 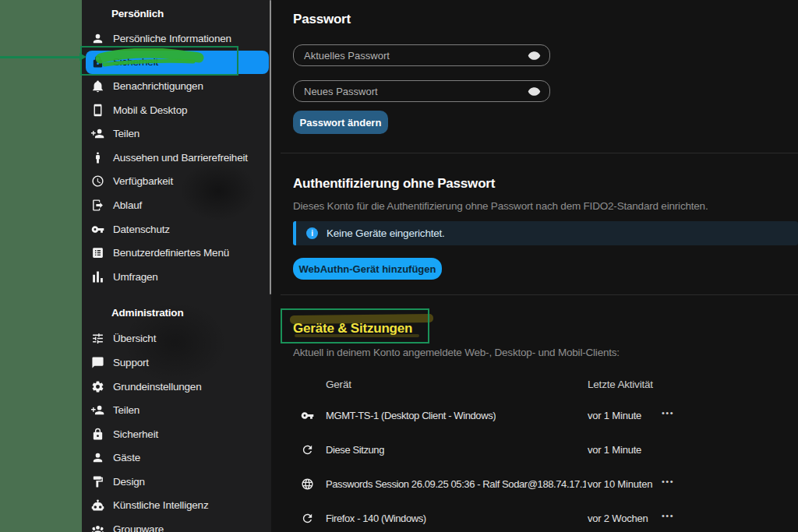 What do you see at coordinates (150, 58) in the screenshot?
I see `annotation-scribble` at bounding box center [150, 58].